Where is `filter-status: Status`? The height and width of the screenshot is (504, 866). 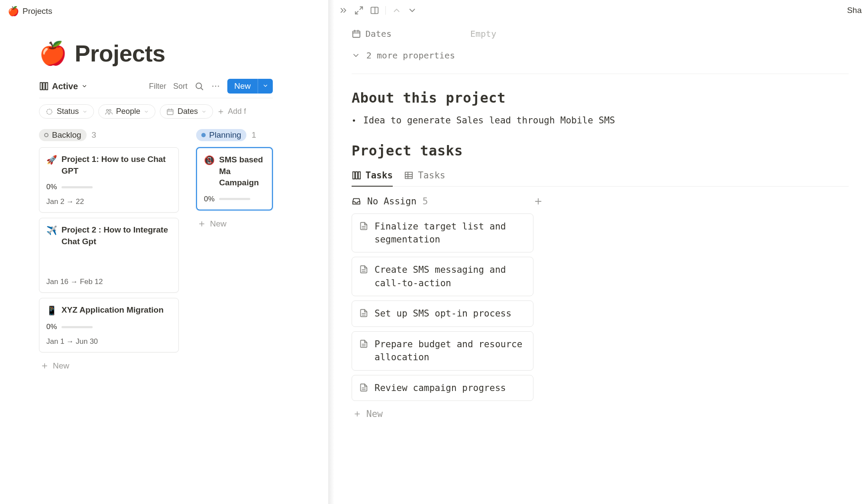
filter-status: Status is located at coordinates (67, 112).